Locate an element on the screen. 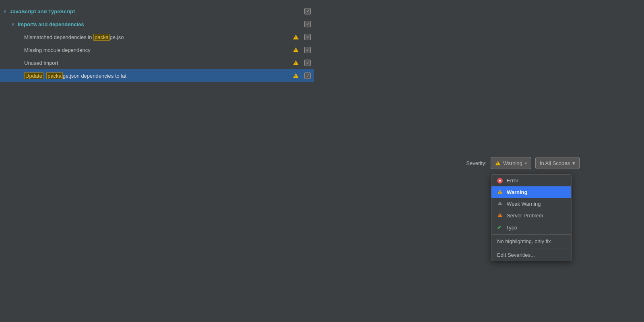  checkbox-row3: ✓ is located at coordinates (308, 63).